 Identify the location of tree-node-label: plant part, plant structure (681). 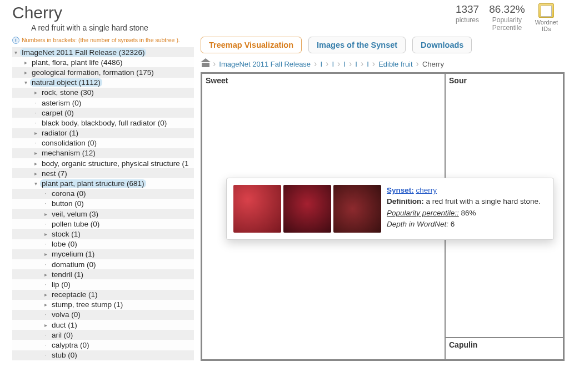
(93, 183).